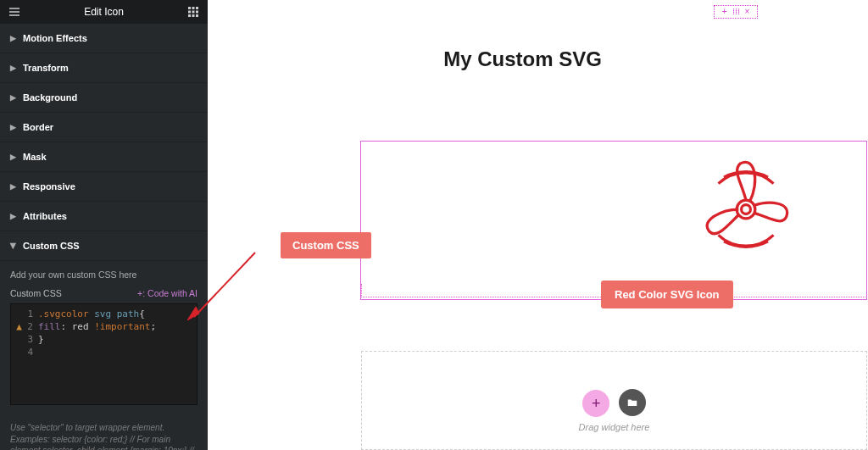 This screenshot has width=868, height=450. Describe the element at coordinates (14, 246) in the screenshot. I see `caret-down-icon: ▶` at that location.